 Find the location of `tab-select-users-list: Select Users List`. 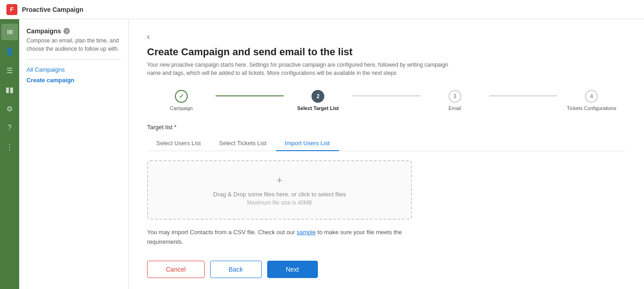

tab-select-users-list: Select Users List is located at coordinates (179, 143).